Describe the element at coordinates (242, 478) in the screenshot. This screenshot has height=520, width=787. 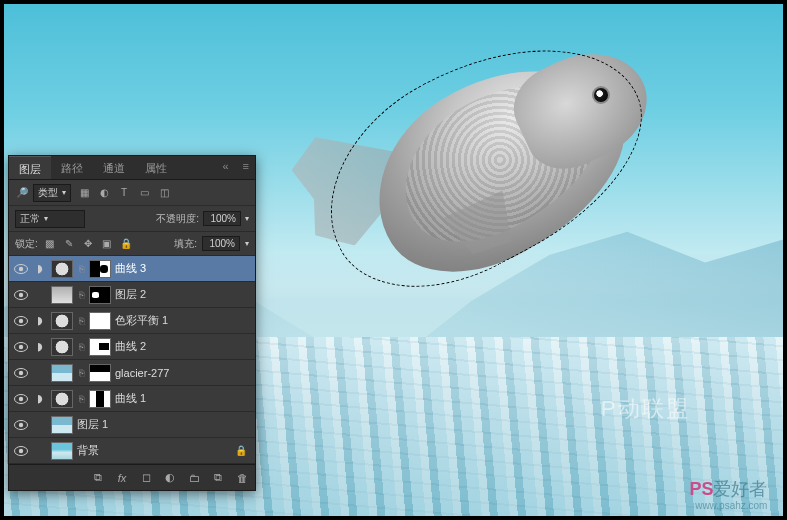
I see `delete-layer-icon: 🗑` at that location.